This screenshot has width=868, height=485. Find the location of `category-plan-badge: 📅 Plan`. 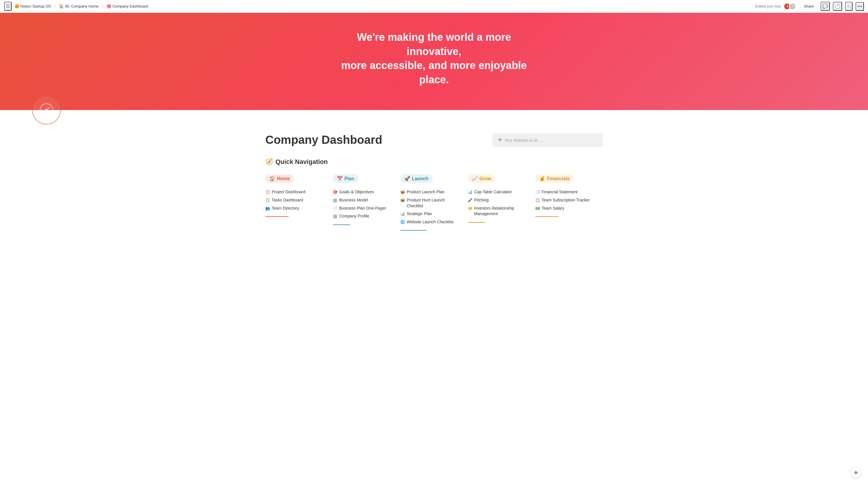

category-plan-badge: 📅 Plan is located at coordinates (346, 179).